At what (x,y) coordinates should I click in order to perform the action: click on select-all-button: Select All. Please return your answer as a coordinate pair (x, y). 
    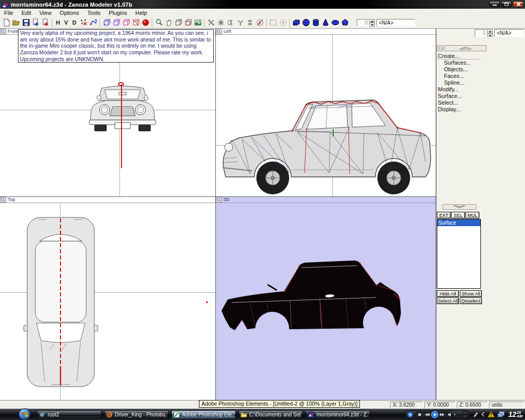
    Looking at the image, I should click on (448, 301).